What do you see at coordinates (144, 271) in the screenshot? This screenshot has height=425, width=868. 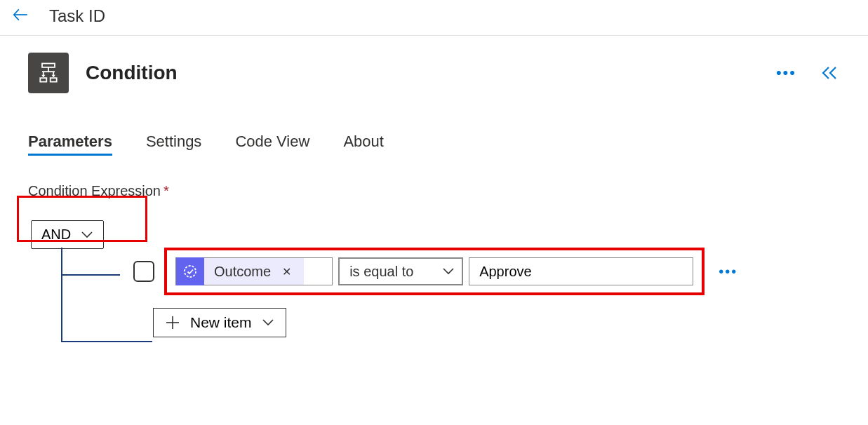 I see `row-checkbox` at bounding box center [144, 271].